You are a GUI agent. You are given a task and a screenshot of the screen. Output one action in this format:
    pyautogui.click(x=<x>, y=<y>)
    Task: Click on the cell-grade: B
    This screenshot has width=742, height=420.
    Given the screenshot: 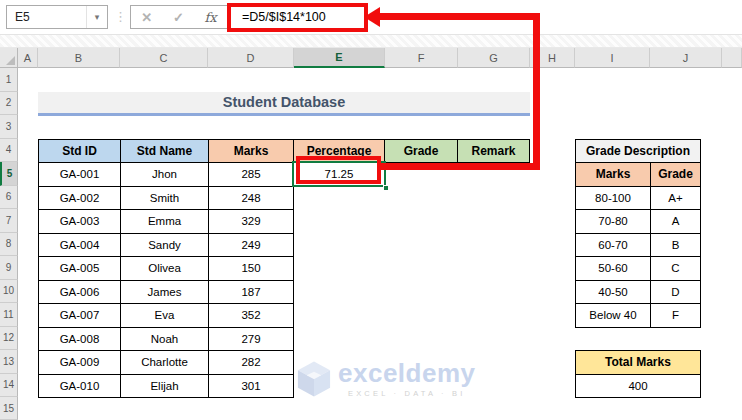 What is the action you would take?
    pyautogui.click(x=676, y=246)
    